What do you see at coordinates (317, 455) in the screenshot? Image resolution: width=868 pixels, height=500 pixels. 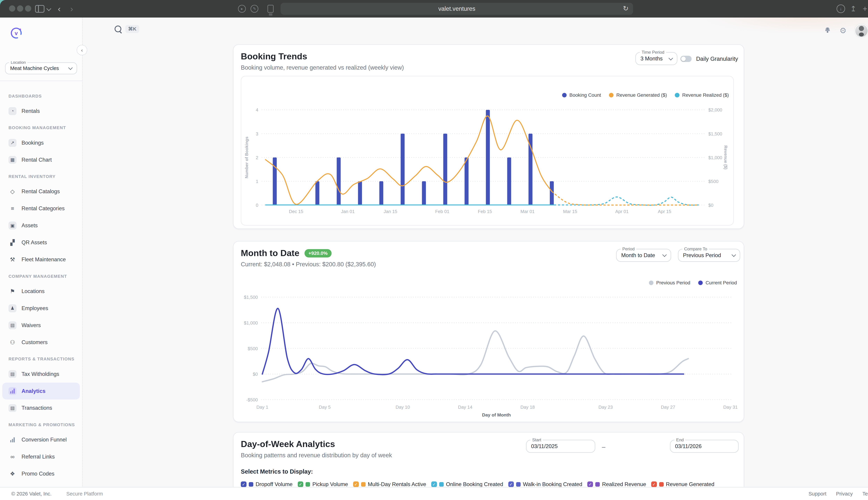 I see `dow-subtitle: Booking patterns and revenue distributio…` at bounding box center [317, 455].